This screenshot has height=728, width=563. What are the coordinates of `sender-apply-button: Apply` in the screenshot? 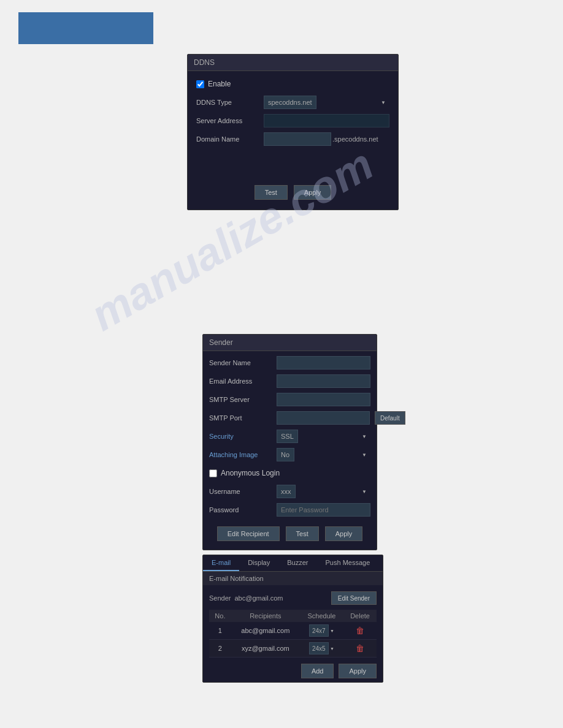 It's located at (344, 534).